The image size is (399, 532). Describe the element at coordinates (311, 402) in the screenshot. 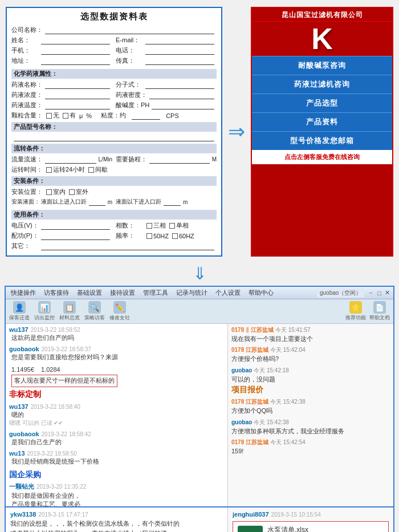

I see `rmsg-header-4: 0178 江苏盐城 今天 15:42:38` at that location.